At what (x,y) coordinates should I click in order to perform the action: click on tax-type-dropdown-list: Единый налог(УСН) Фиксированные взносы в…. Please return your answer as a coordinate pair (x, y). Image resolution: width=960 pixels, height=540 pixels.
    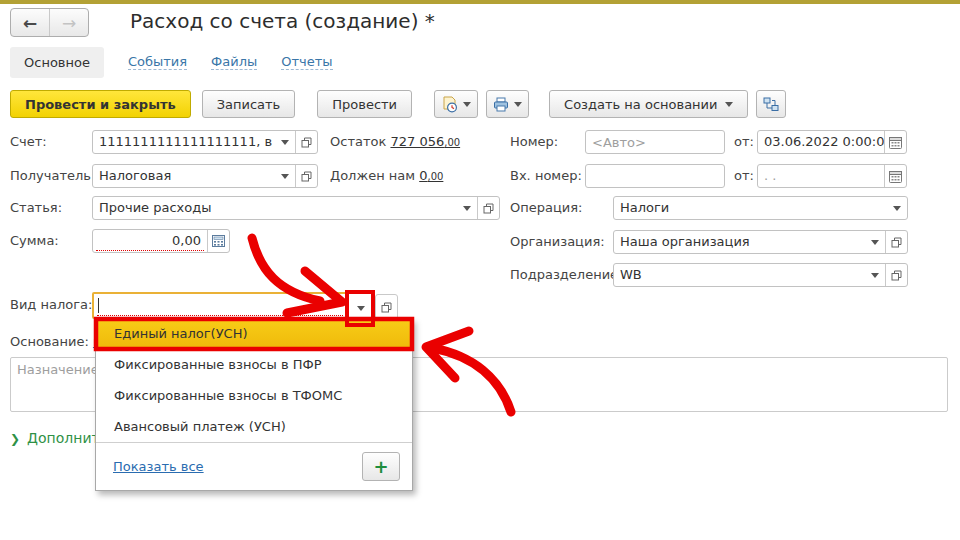
    Looking at the image, I should click on (254, 404).